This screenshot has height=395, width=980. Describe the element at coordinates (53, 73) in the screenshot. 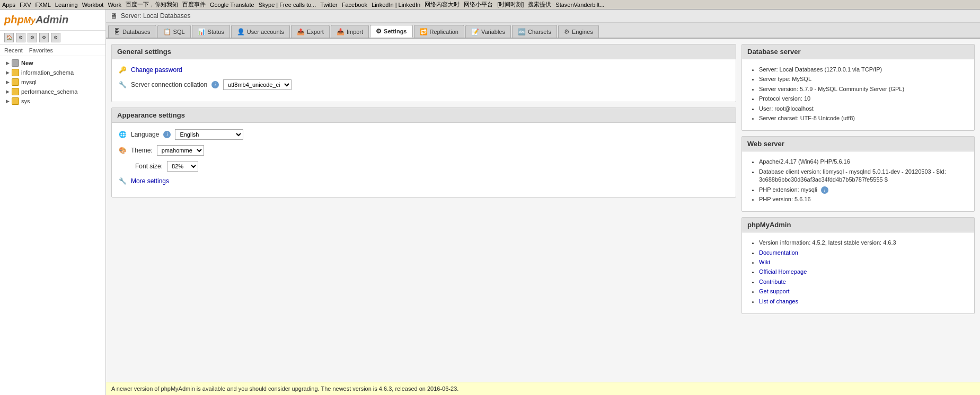

I see `tree-item-information-schema: ▶ information_schema` at that location.